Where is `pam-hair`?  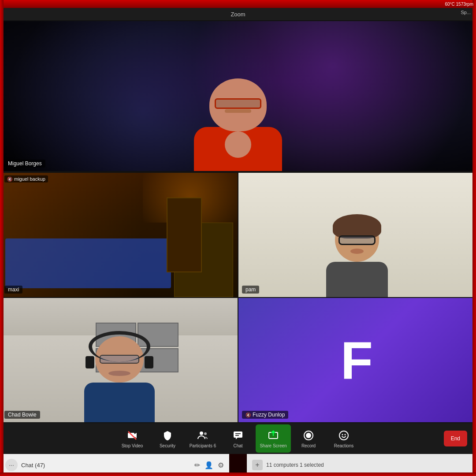 pam-hair is located at coordinates (357, 227).